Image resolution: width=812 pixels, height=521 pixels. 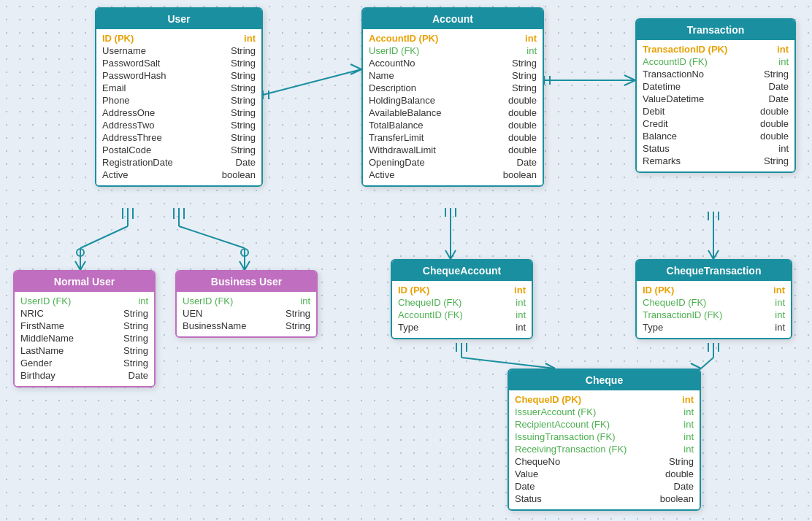 I want to click on table-row: Valuedouble, so click(x=605, y=474).